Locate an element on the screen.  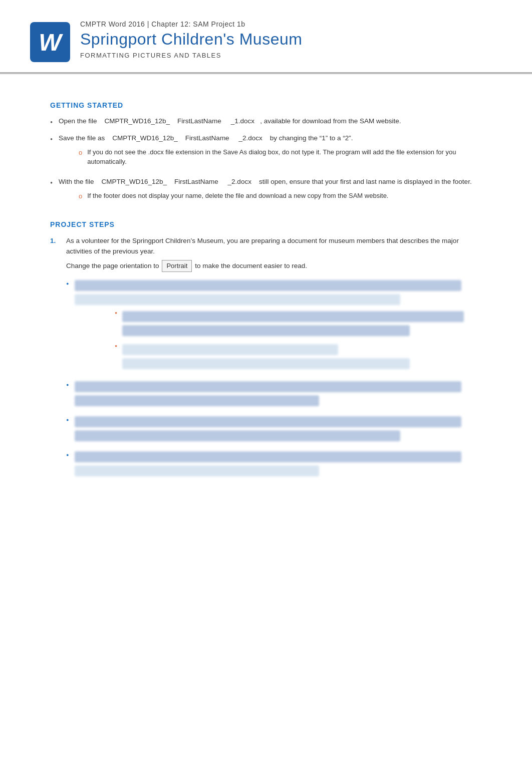
list-item-open-file: ⦁ Open the file CMPTR_WD16_12b_ FirstLas… is located at coordinates (266, 122).